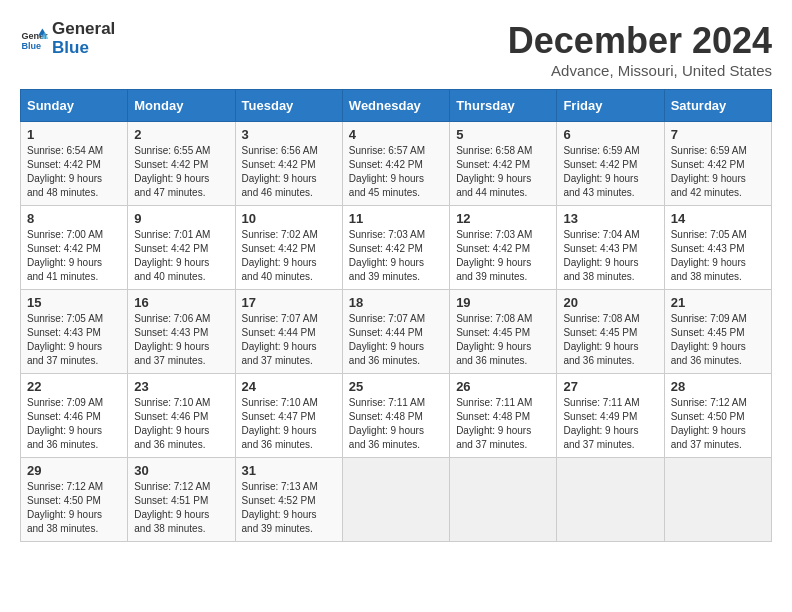 This screenshot has height=612, width=792. Describe the element at coordinates (610, 134) in the screenshot. I see `day-number: 6` at that location.